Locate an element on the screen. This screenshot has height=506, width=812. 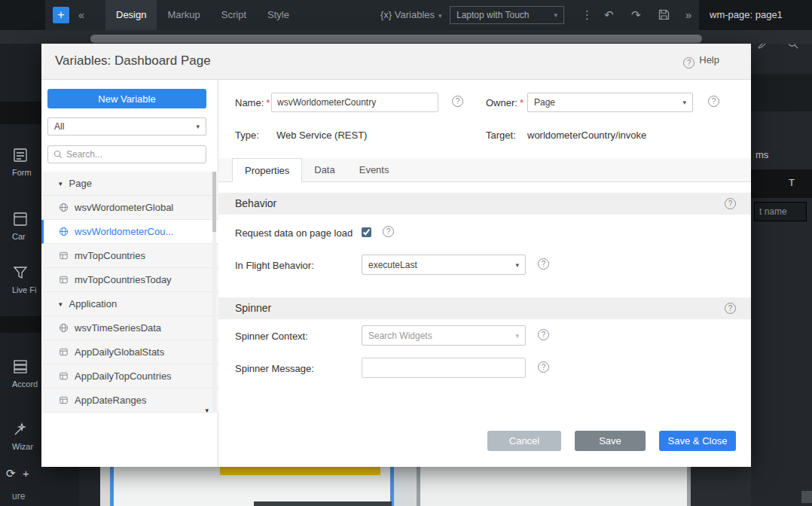
collapse-icon: « is located at coordinates (81, 15).